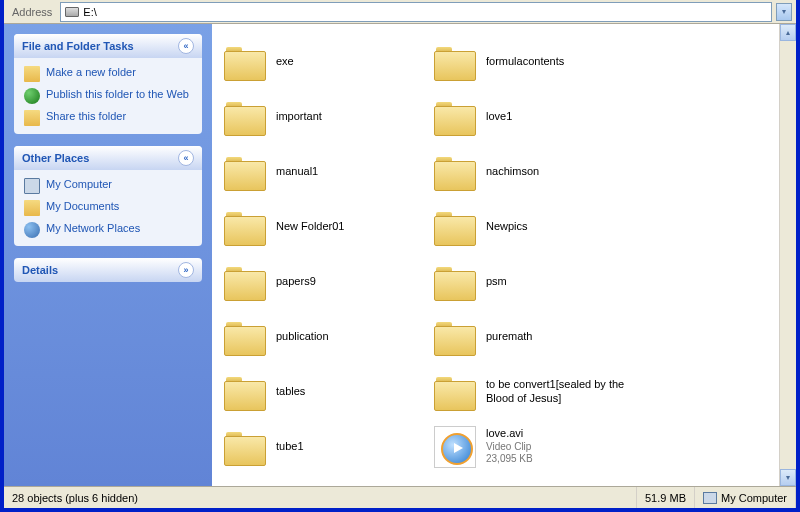 The height and width of the screenshot is (512, 800). I want to click on status-size: 51.9 MB, so click(666, 498).